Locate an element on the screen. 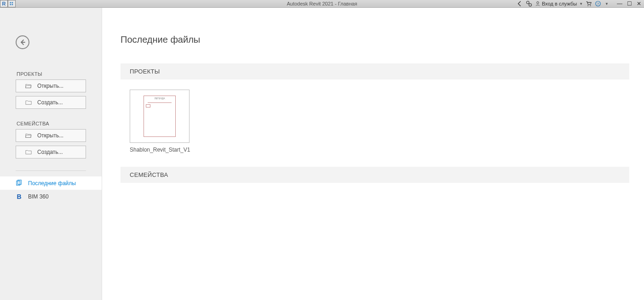 This screenshot has height=300, width=644. sidebar-families-section: СЕМЕЙСТВА Открыть... Создать... is located at coordinates (51, 142).